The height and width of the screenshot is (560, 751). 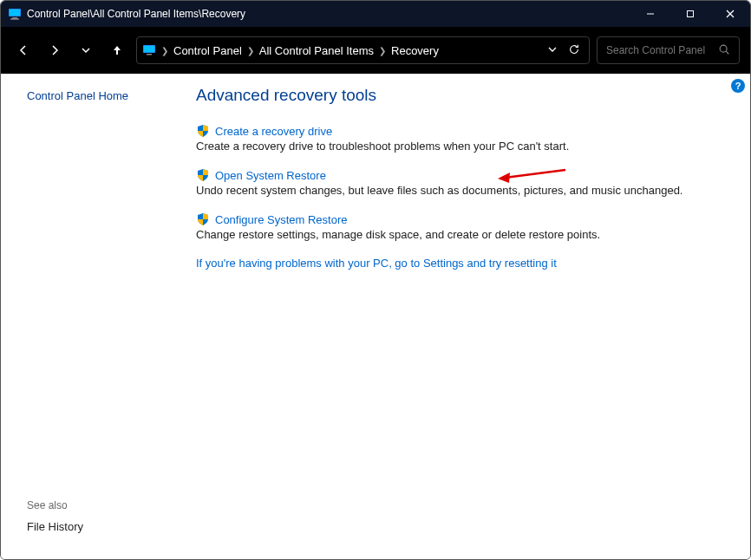 What do you see at coordinates (329, 14) in the screenshot?
I see `window-title: Control Panel\All Control Panel Items\Re…` at bounding box center [329, 14].